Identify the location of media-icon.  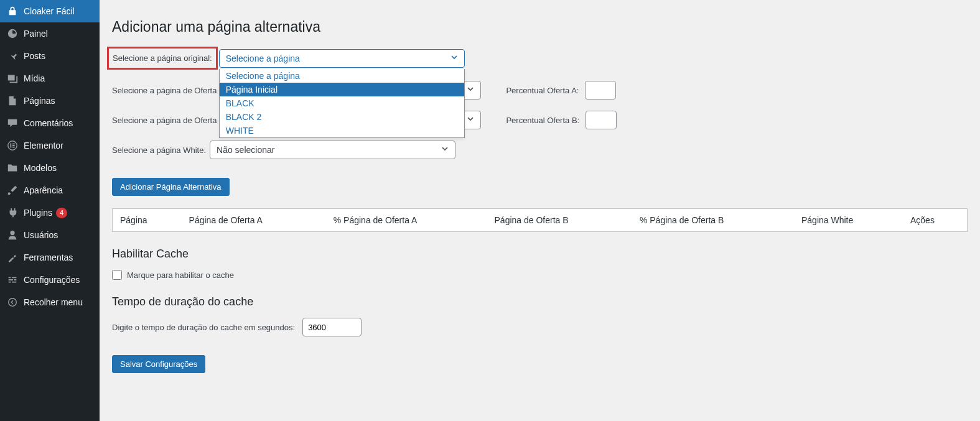
(12, 78).